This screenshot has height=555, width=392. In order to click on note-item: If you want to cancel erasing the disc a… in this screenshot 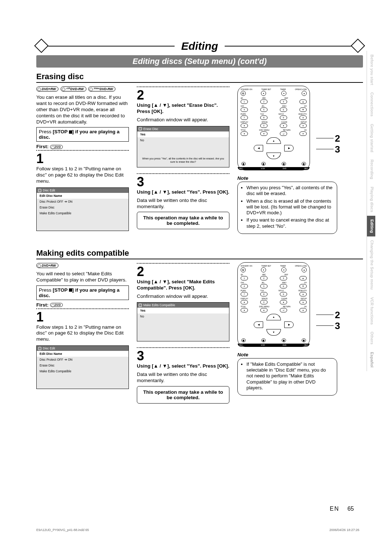, I will do `click(290, 223)`.